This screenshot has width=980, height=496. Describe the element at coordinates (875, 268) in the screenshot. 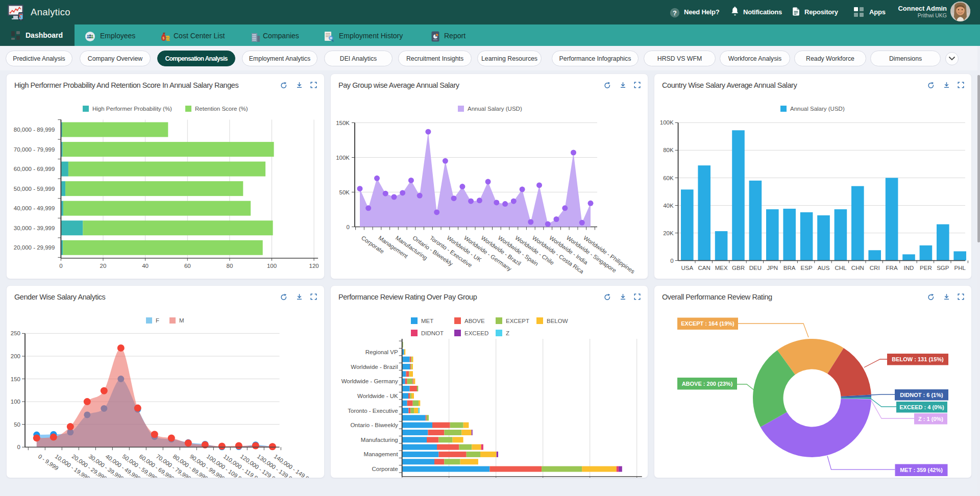

I see `svg-text: CRI` at that location.